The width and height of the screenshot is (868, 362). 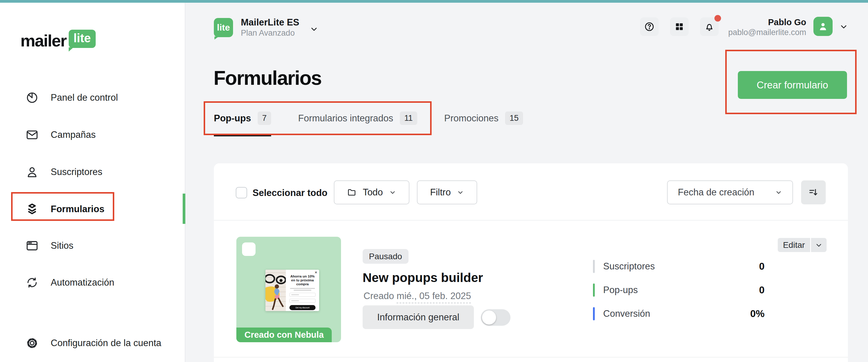 I want to click on sync-icon, so click(x=32, y=283).